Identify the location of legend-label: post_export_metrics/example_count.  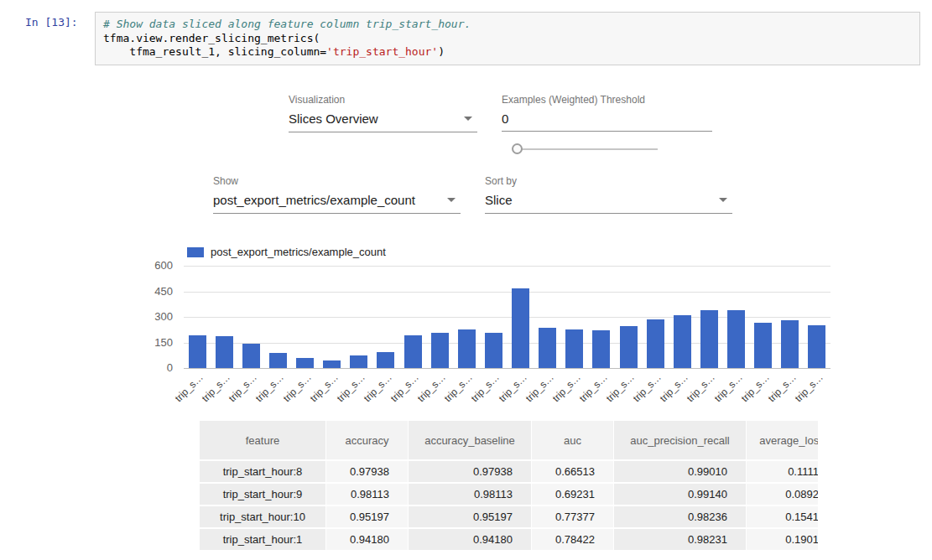
(299, 251).